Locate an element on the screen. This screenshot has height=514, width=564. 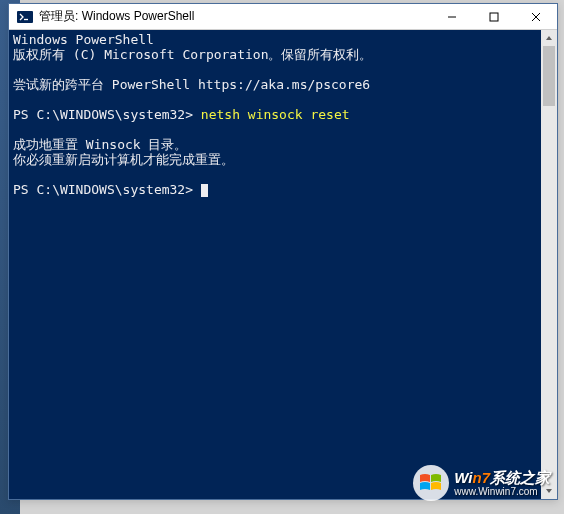
cursor is located at coordinates (204, 190).